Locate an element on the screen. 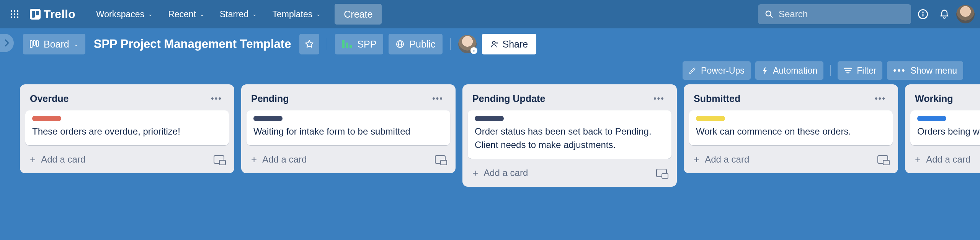 This screenshot has width=980, height=240. visibility-button: Public is located at coordinates (415, 44).